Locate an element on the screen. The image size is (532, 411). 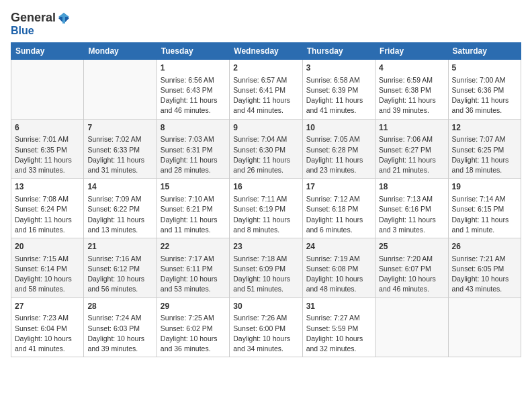
day-info: Sunrise: 7:11 AM Sunset: 6:19 PM Dayligh… is located at coordinates (266, 215).